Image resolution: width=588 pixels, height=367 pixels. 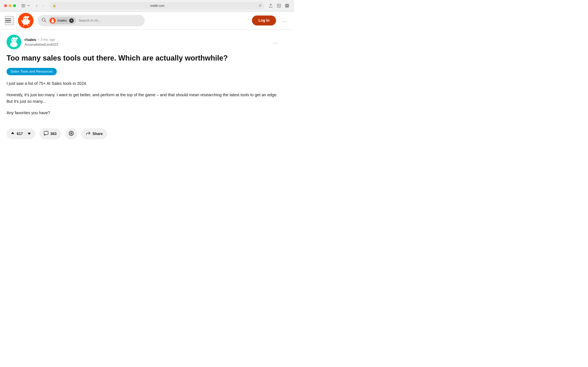 I want to click on url-text: reddit.com, so click(x=157, y=6).